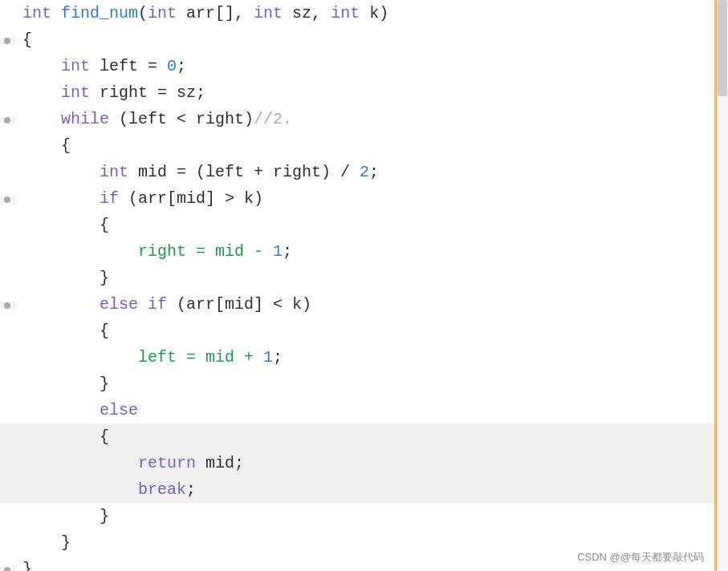 The image size is (728, 571). What do you see at coordinates (364, 305) in the screenshot?
I see `code-line: else if (arr[mid] < k)` at bounding box center [364, 305].